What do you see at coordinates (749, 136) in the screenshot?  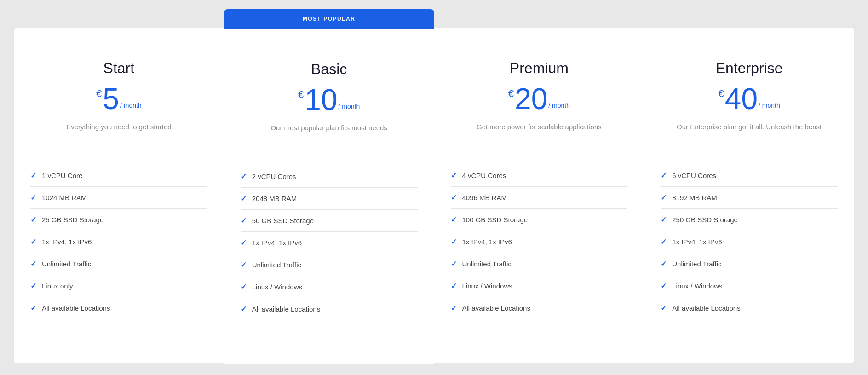 I see `plan-description-enterprise: Our Enterprise plan got it all. Unleash …` at bounding box center [749, 136].